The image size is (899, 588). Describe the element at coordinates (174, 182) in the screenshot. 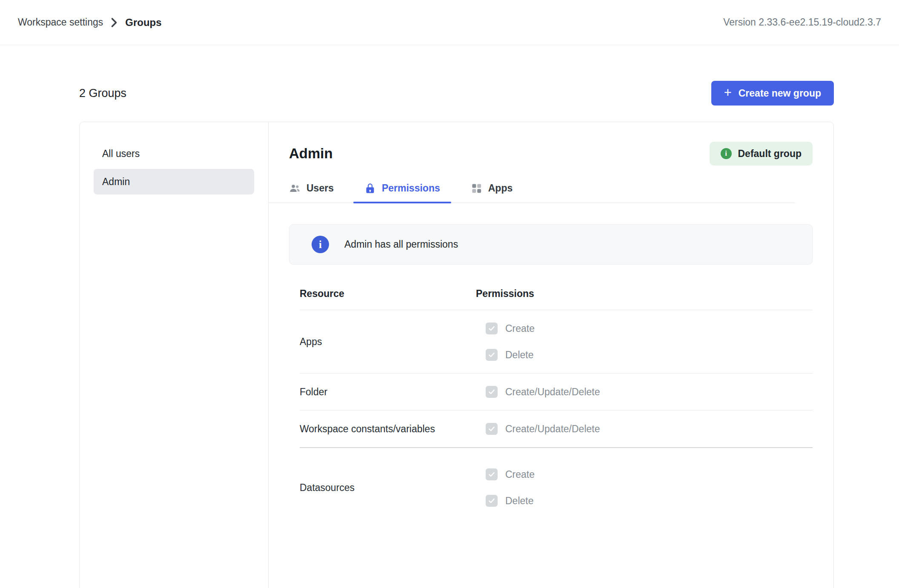

I see `group-list-item-admin: Admin` at that location.